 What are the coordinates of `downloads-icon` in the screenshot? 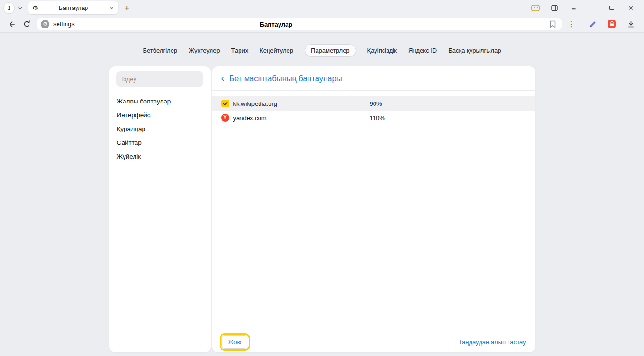 It's located at (631, 24).